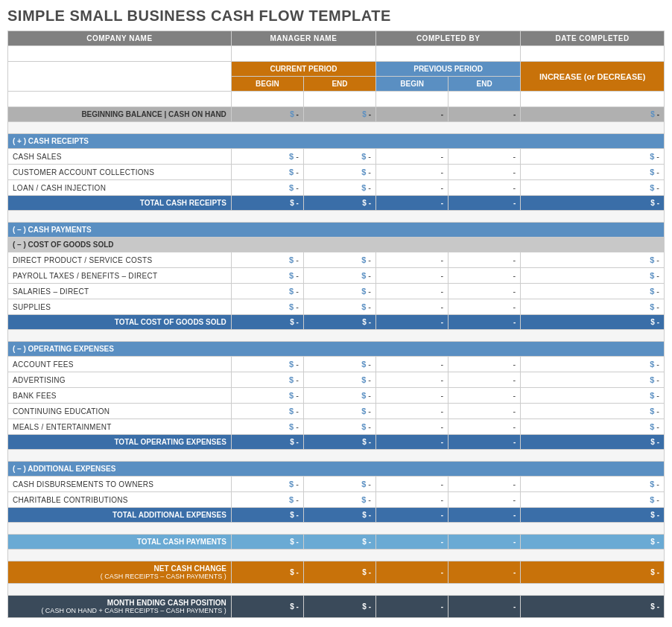  Describe the element at coordinates (337, 261) in the screenshot. I see `direct-costs-row: DIRECT PRODUCT / SERVICE COSTS $ - $ - -…` at that location.